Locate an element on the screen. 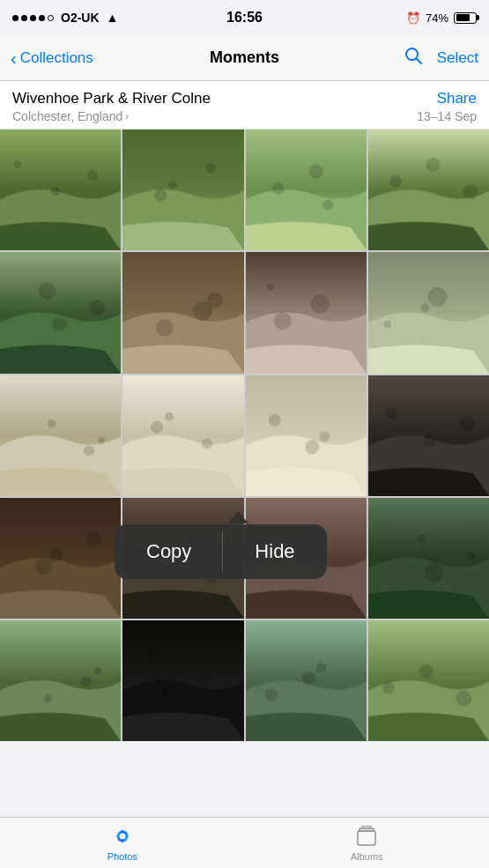 The image size is (489, 868). select-button: Select is located at coordinates (458, 58).